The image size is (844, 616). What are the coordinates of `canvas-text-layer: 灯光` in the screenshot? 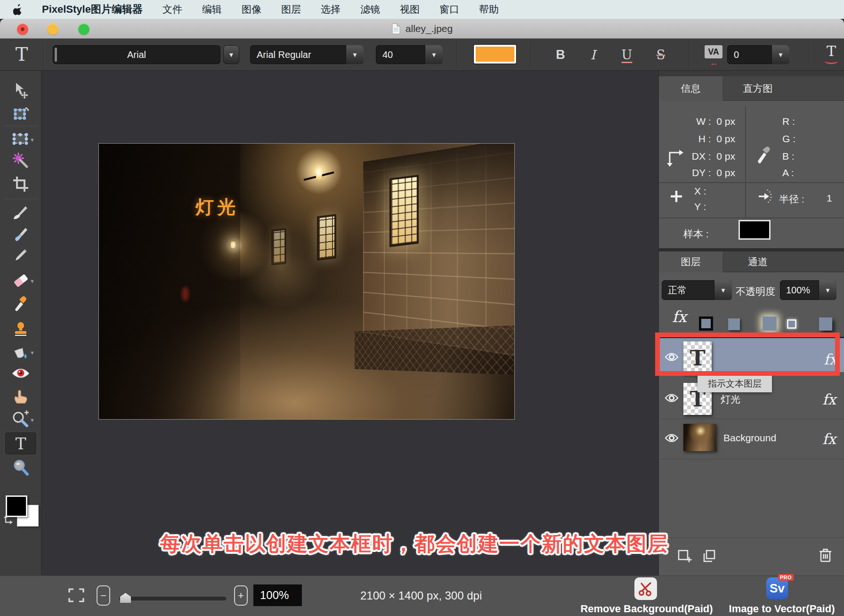 It's located at (217, 207).